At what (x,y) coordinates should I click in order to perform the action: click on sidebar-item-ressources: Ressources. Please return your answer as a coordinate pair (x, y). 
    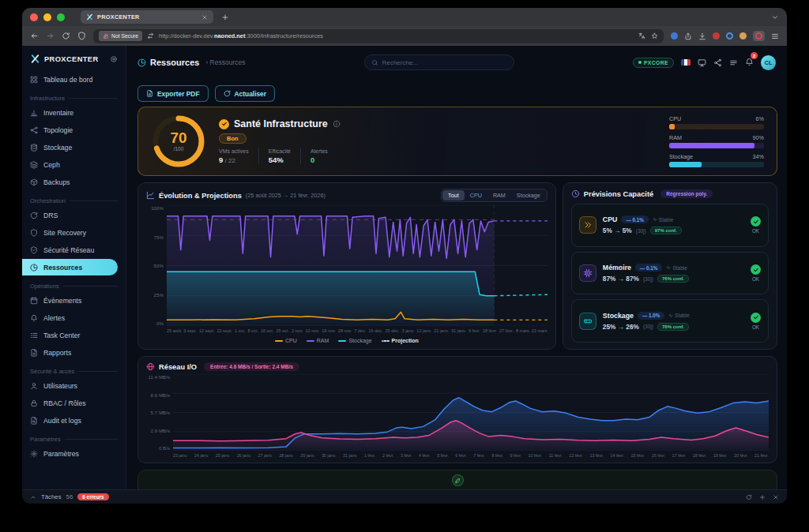
    Looking at the image, I should click on (70, 267).